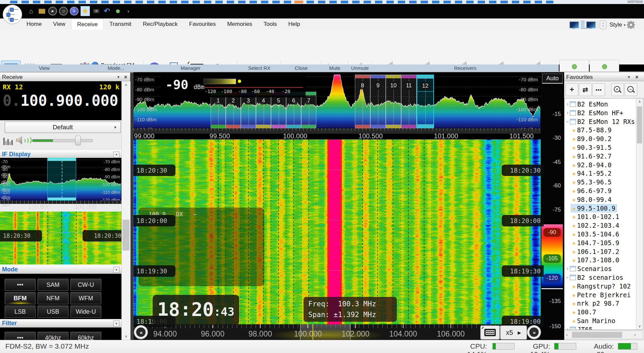 The image size is (644, 353). I want to click on favourite-item-92-8-94-0: ★92.8-94.0, so click(601, 165).